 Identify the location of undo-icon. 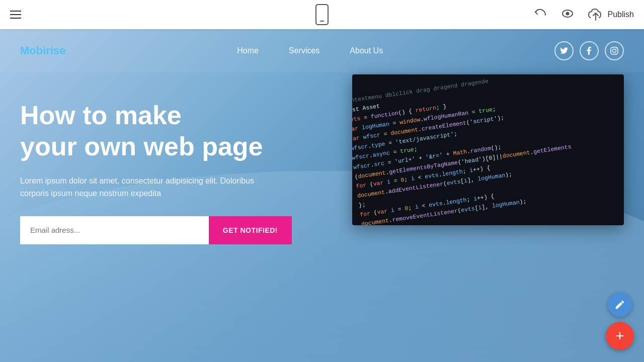
(540, 15).